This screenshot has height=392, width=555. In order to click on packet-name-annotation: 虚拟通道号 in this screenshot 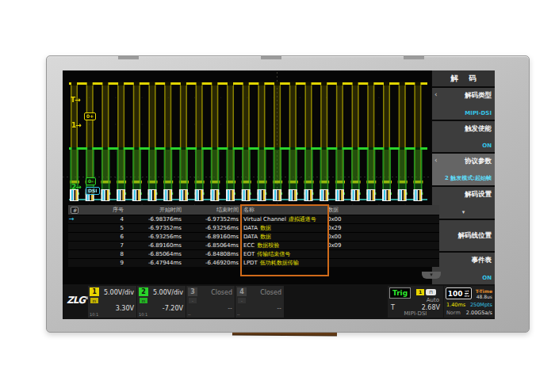, I will do `click(303, 219)`.